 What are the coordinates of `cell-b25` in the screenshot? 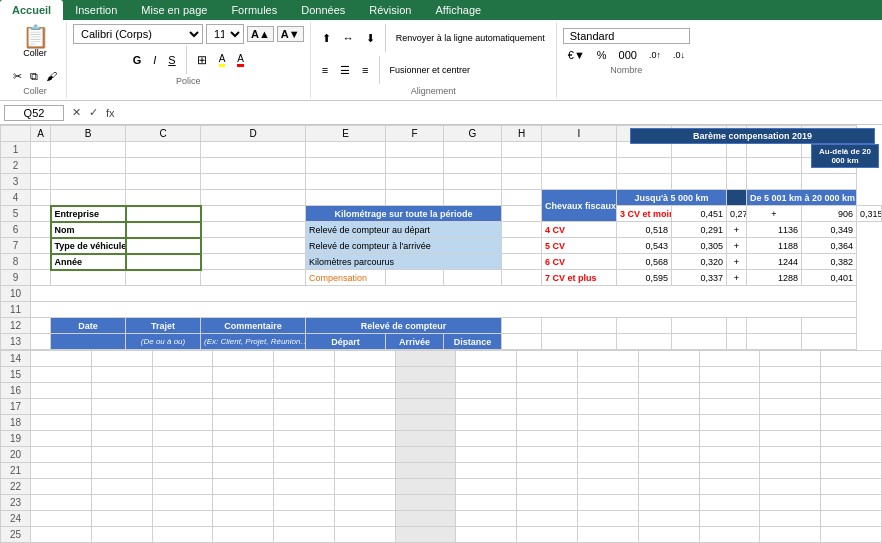 It's located at (122, 535).